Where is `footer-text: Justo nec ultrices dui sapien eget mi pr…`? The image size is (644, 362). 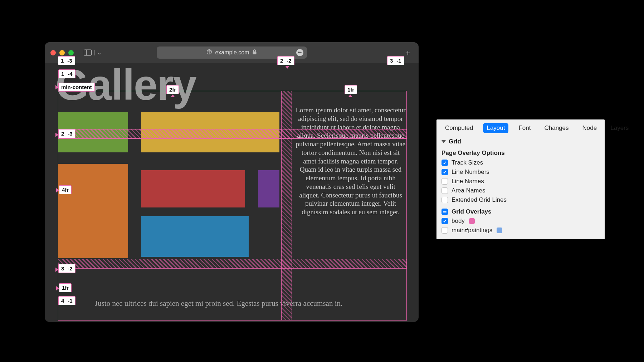 footer-text: Justo nec ultrices dui sapien eget mi pr… is located at coordinates (219, 303).